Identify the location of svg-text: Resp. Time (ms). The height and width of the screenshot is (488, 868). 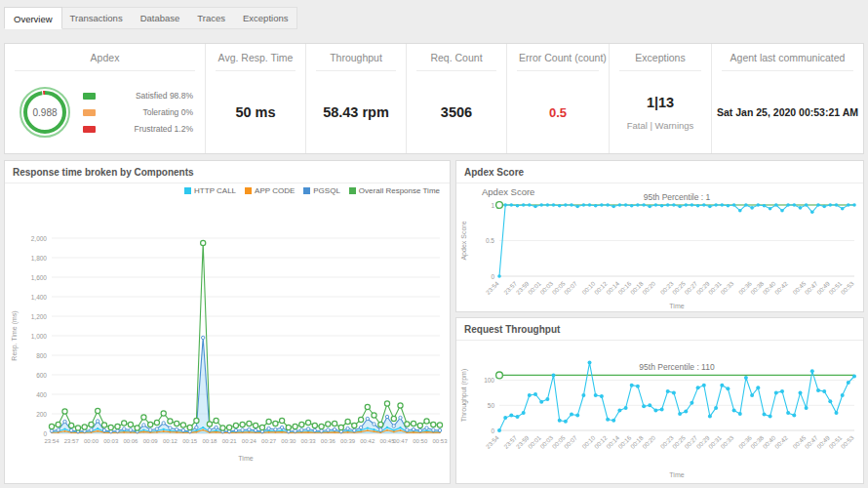
(15, 336).